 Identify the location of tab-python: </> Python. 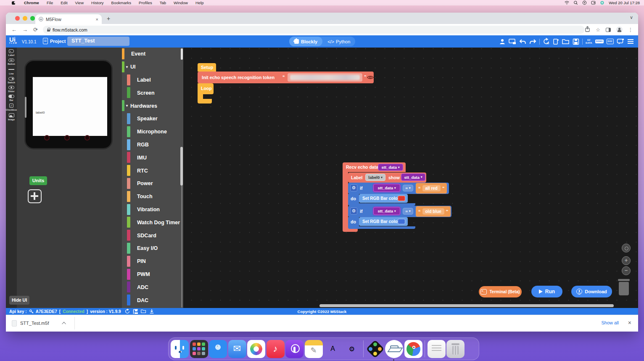
(339, 42).